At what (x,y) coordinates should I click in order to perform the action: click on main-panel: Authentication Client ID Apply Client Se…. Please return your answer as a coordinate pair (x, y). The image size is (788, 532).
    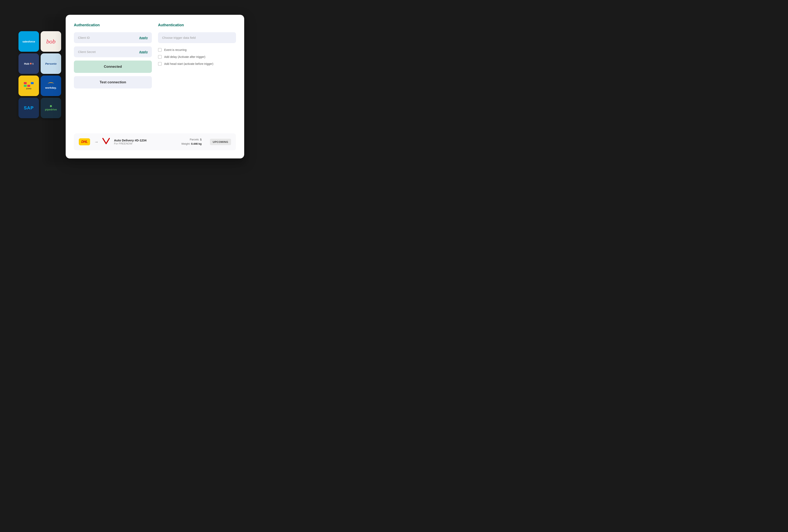
    Looking at the image, I should click on (155, 87).